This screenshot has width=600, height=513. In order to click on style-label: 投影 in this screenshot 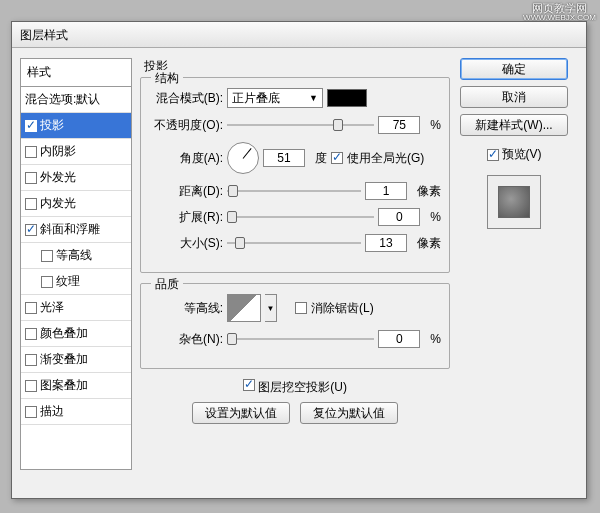, I will do `click(52, 126)`.